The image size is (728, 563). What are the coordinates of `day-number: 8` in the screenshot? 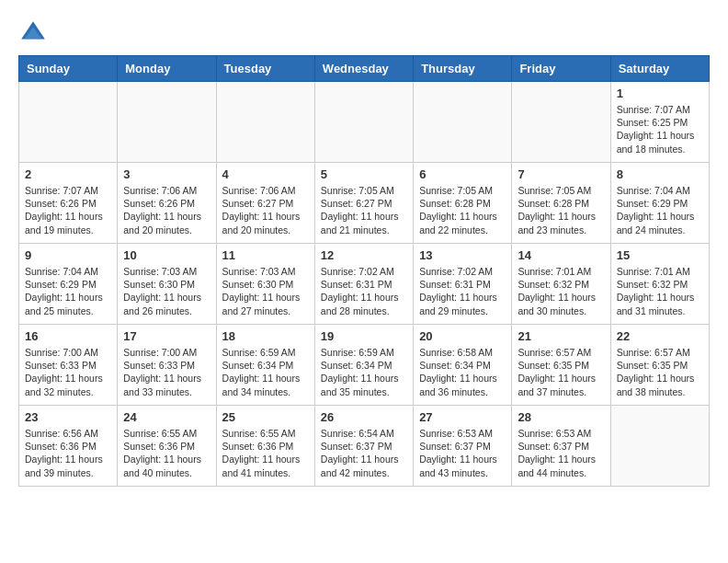 It's located at (660, 175).